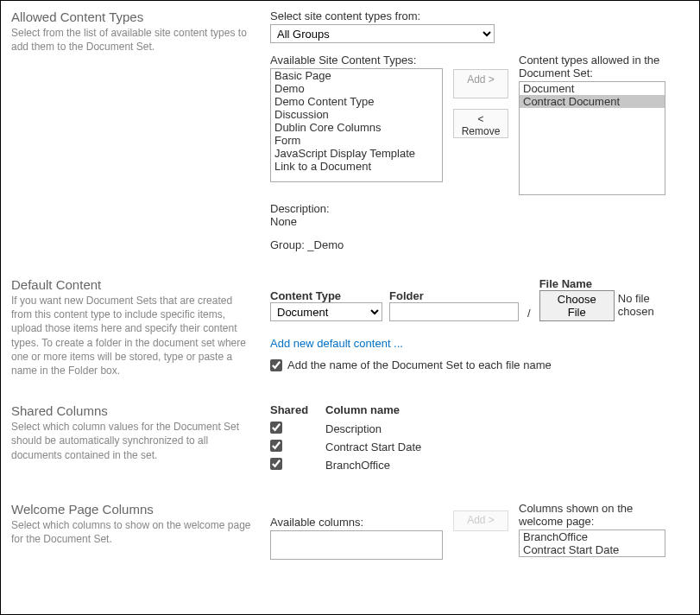 Image resolution: width=700 pixels, height=615 pixels. Describe the element at coordinates (577, 306) in the screenshot. I see `choose-file-button: Choose File` at that location.